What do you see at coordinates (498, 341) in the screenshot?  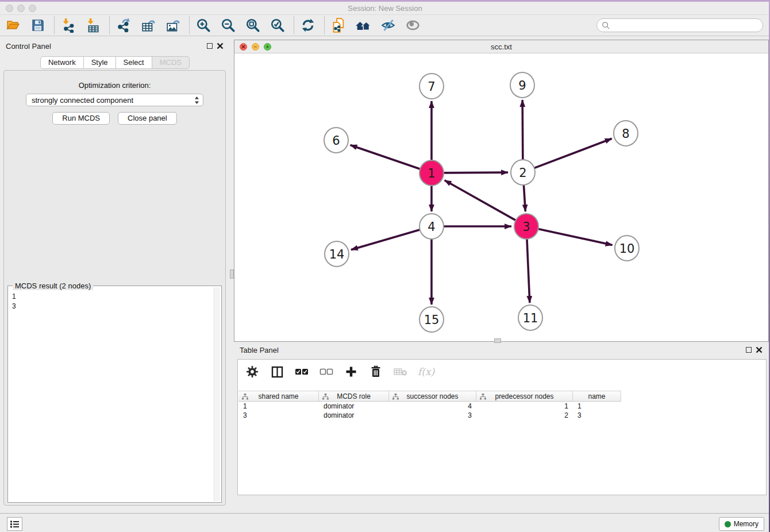 I see `horizontal-splitter-grip` at bounding box center [498, 341].